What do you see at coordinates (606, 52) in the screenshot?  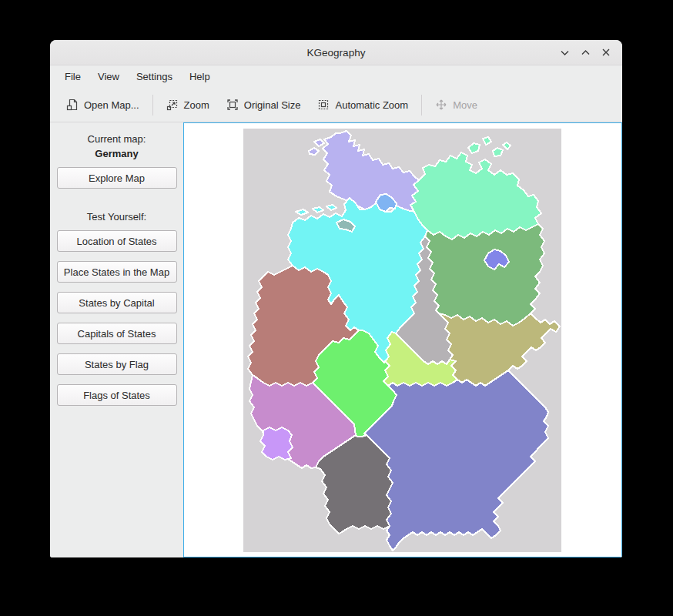 I see `close-icon` at bounding box center [606, 52].